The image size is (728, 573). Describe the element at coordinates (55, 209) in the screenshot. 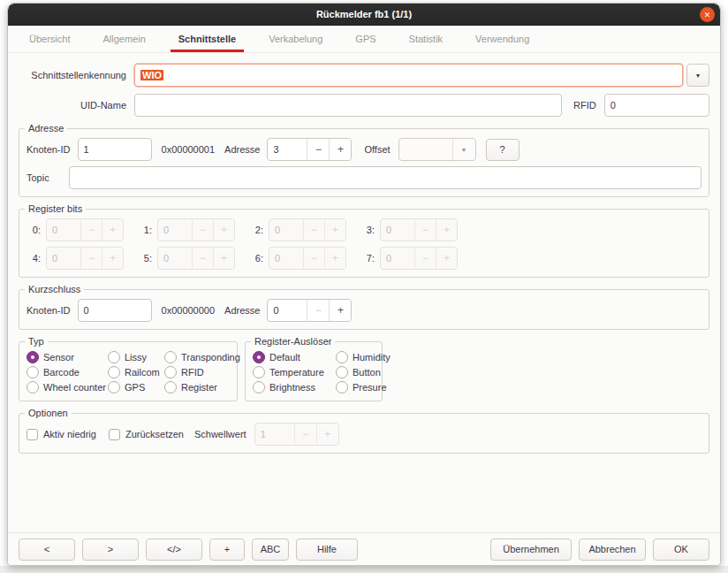

I see `register-bits-legend: Register bits` at that location.